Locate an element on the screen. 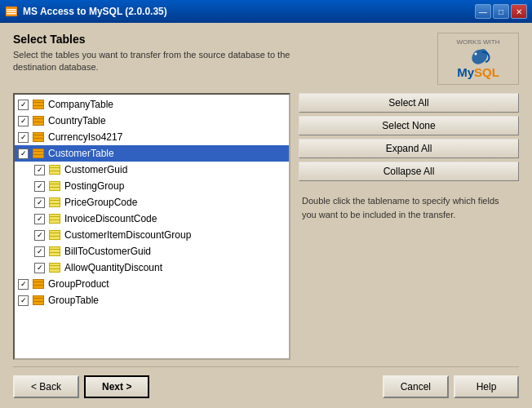 The width and height of the screenshot is (532, 408). help-button: Help is located at coordinates (486, 387).